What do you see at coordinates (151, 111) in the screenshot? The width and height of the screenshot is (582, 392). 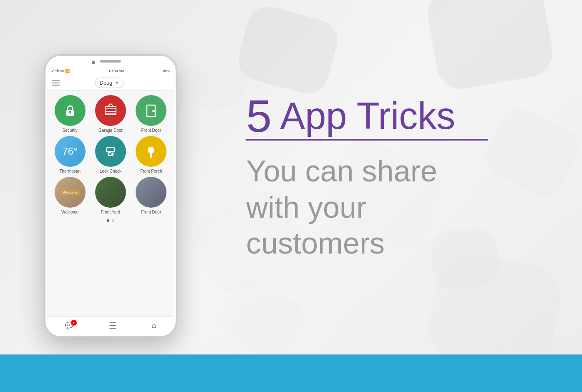 I see `front-door-icon-circle` at bounding box center [151, 111].